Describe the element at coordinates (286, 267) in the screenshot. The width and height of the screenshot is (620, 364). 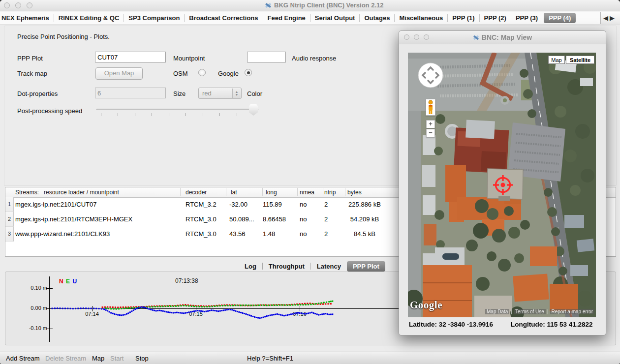
I see `tab-throughput: Throughput` at that location.